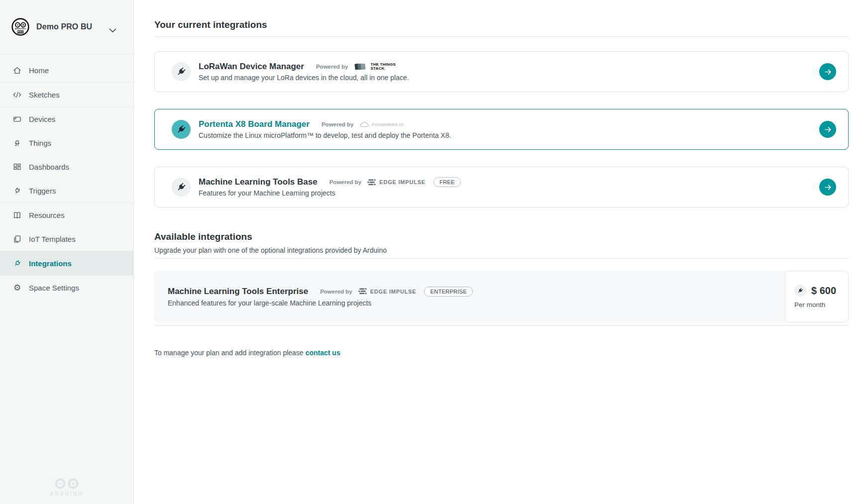 This screenshot has height=504, width=867. I want to click on manage-plan-text: To manage your plan and add integration …, so click(229, 353).